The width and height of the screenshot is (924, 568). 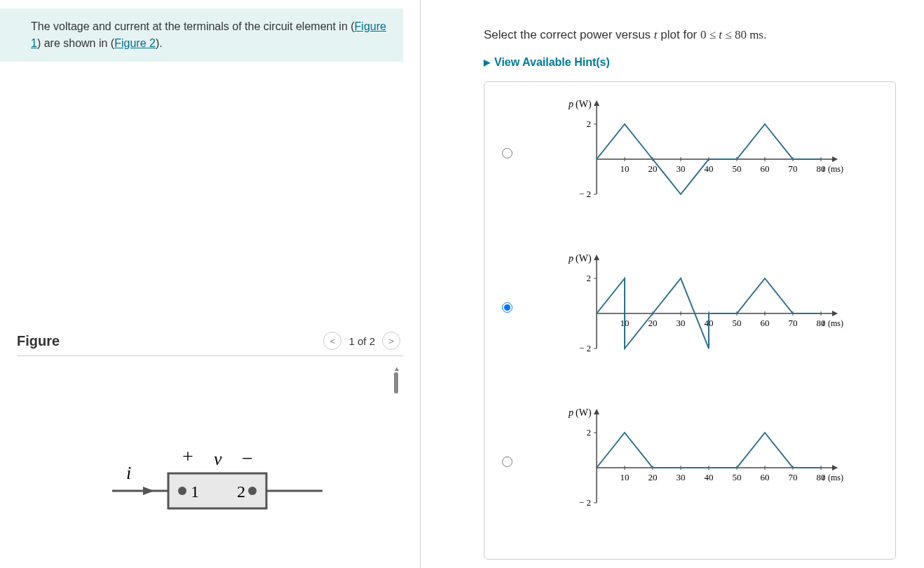 What do you see at coordinates (168, 341) in the screenshot?
I see `figure-title: Figure` at bounding box center [168, 341].